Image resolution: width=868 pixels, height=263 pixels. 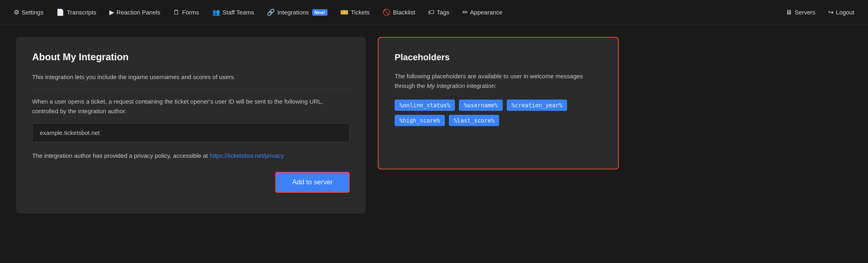 What do you see at coordinates (176, 12) in the screenshot?
I see `forms-icon: 🗒` at bounding box center [176, 12].